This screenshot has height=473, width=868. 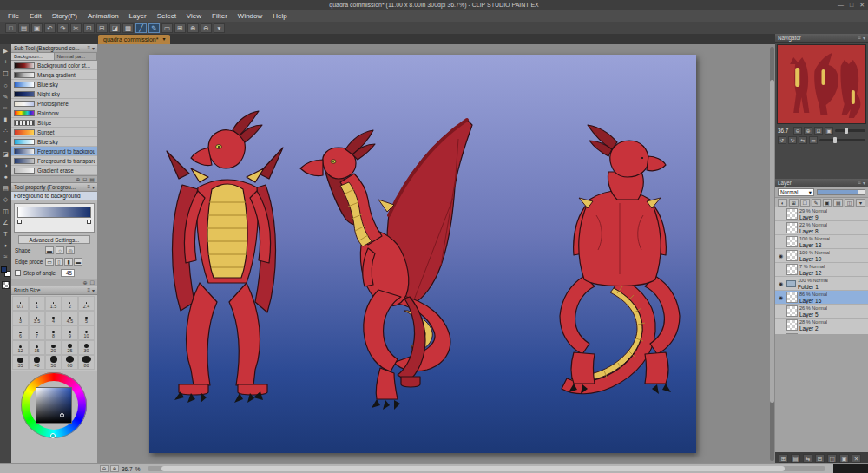 What do you see at coordinates (36, 333) in the screenshot?
I see `brush-size-preset: 7` at bounding box center [36, 333].